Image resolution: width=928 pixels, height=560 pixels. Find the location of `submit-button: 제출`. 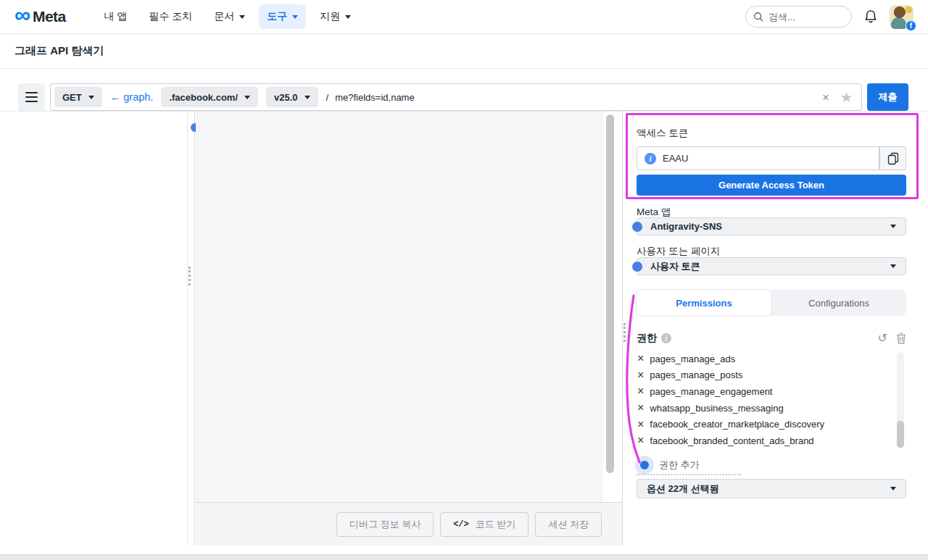

submit-button: 제출 is located at coordinates (887, 97).